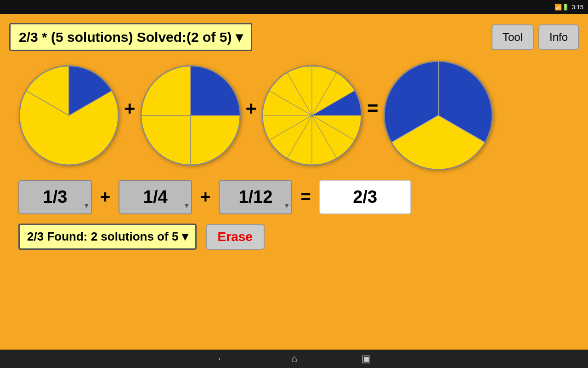  I want to click on fraction-3-box: 1/12, so click(255, 197).